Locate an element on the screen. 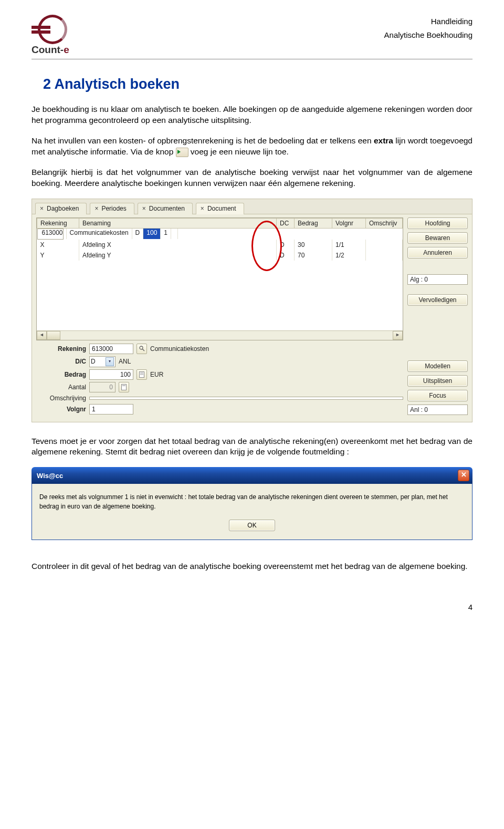  volgnr-input: 1 is located at coordinates (111, 409).